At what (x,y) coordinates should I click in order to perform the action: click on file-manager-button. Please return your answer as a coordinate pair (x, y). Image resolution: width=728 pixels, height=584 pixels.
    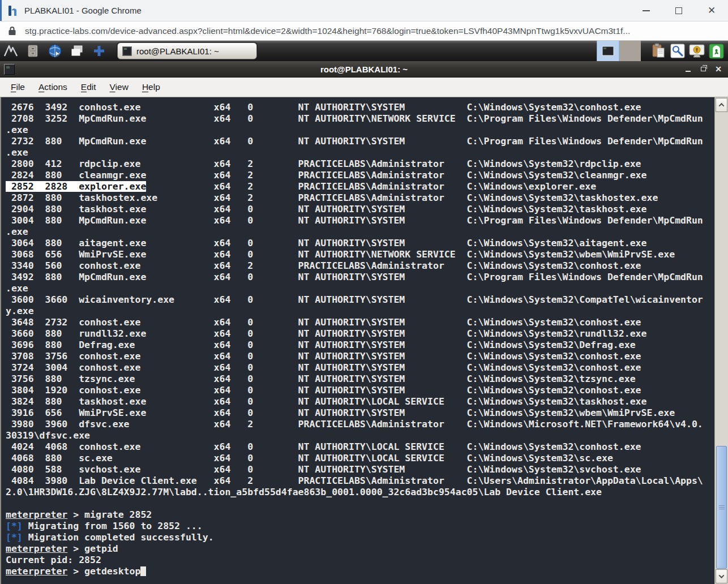
    Looking at the image, I should click on (33, 51).